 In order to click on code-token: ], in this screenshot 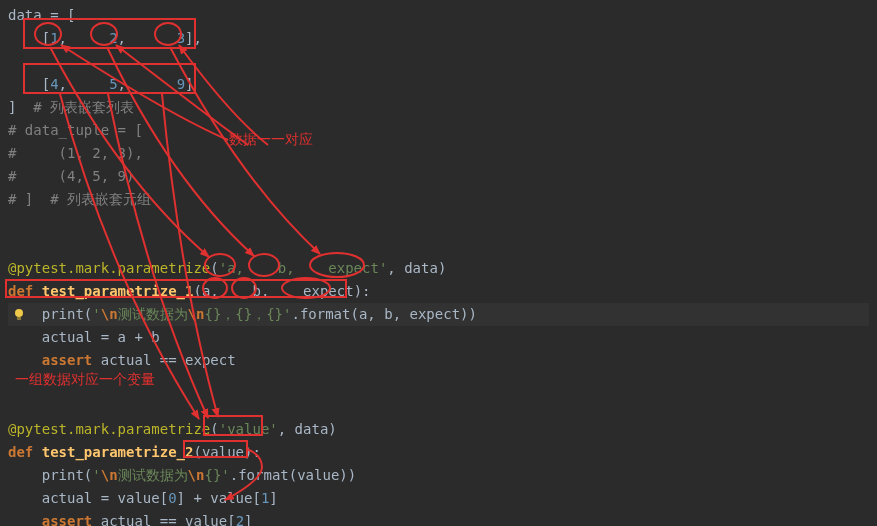, I will do `click(194, 38)`.